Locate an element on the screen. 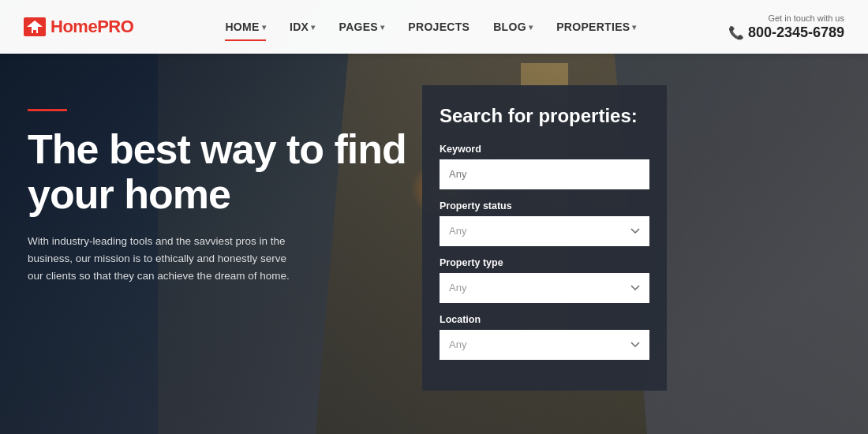 This screenshot has width=868, height=434. property-status-group: Property status Any is located at coordinates (544, 223).